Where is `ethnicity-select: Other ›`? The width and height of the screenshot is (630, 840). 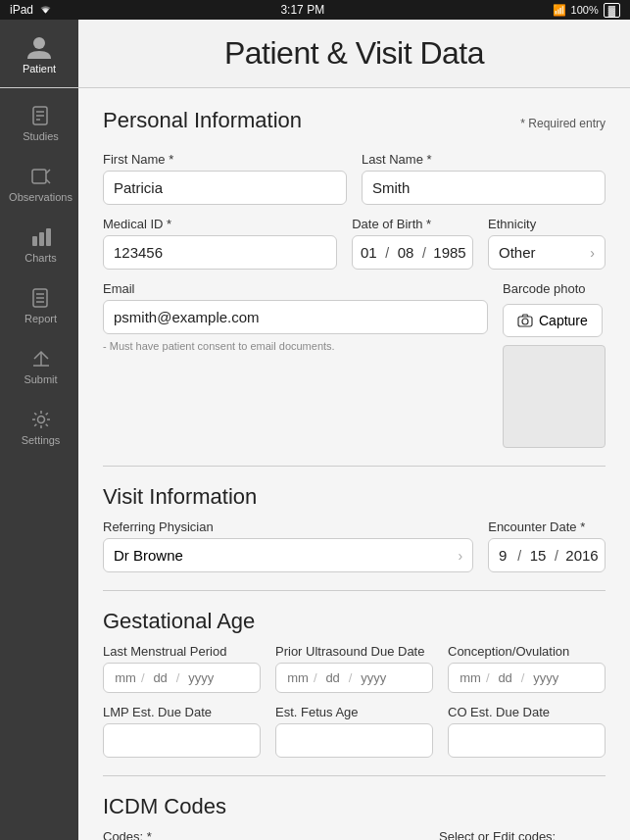 ethnicity-select: Other › is located at coordinates (547, 253).